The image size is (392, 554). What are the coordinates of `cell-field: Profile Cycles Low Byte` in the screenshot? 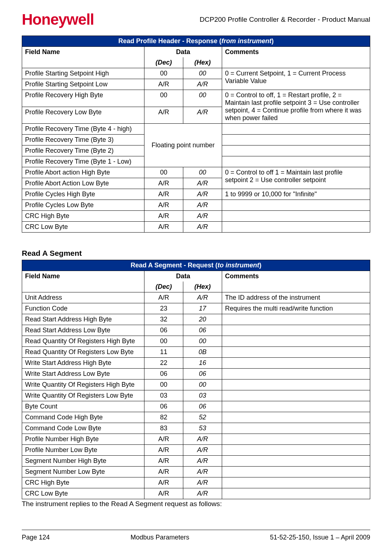 It's located at (83, 205).